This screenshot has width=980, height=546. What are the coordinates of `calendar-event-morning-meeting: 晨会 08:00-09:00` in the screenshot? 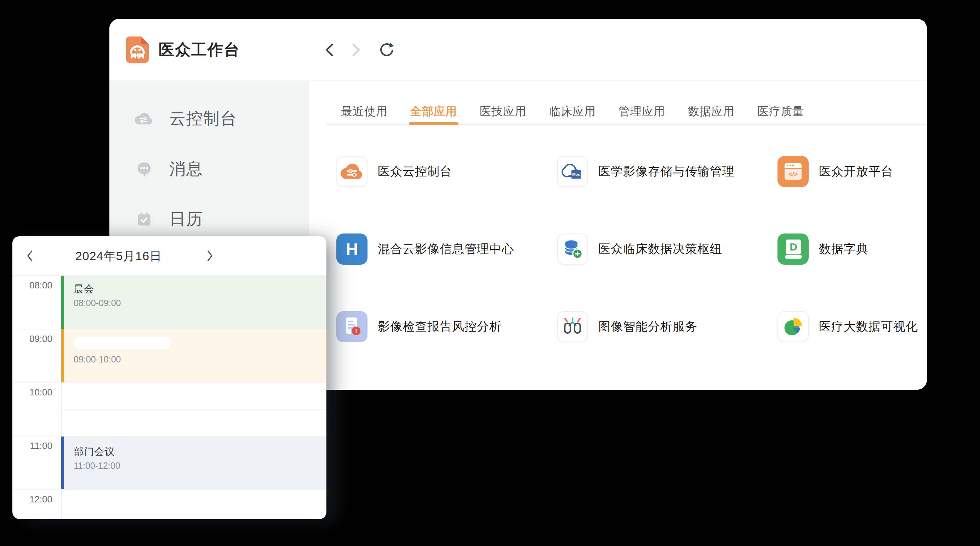 It's located at (194, 302).